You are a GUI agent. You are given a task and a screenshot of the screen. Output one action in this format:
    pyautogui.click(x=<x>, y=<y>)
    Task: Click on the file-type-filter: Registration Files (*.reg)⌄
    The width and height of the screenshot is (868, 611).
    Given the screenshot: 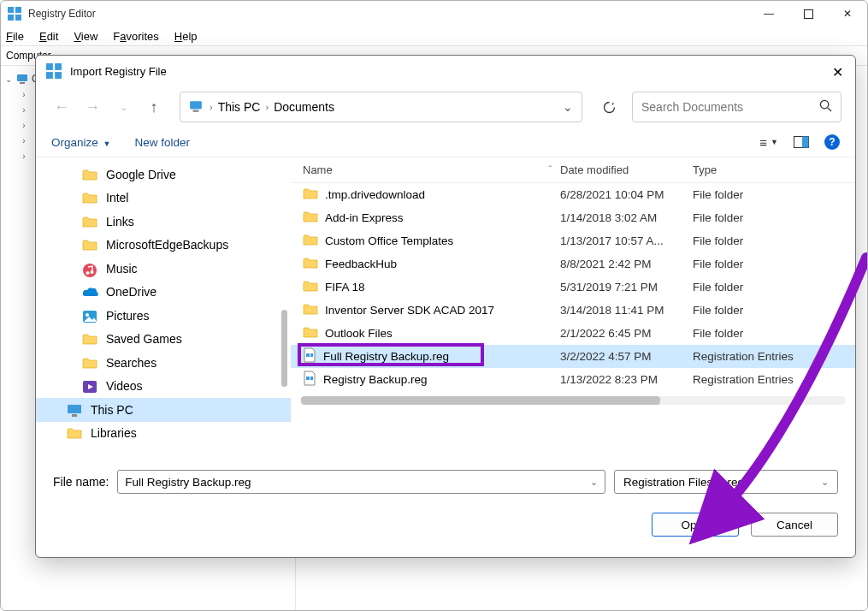 What is the action you would take?
    pyautogui.click(x=726, y=482)
    